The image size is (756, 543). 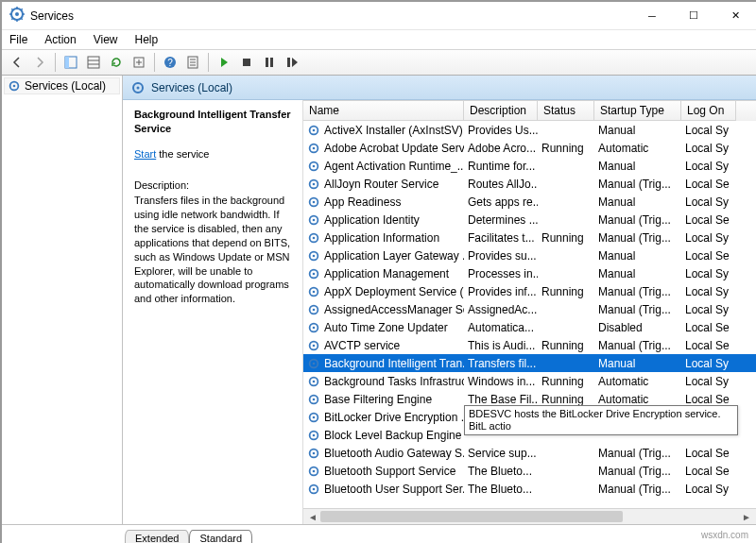 I want to click on menu-view: View, so click(x=106, y=40).